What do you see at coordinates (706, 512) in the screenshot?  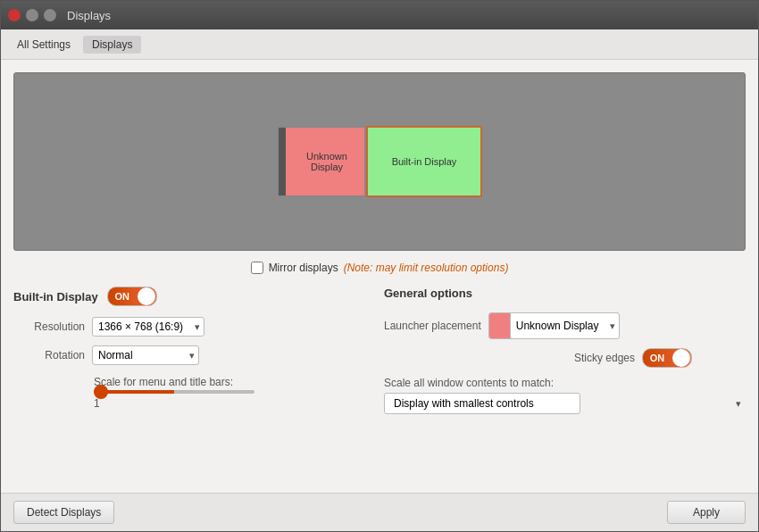 I see `apply-button: Apply` at bounding box center [706, 512].